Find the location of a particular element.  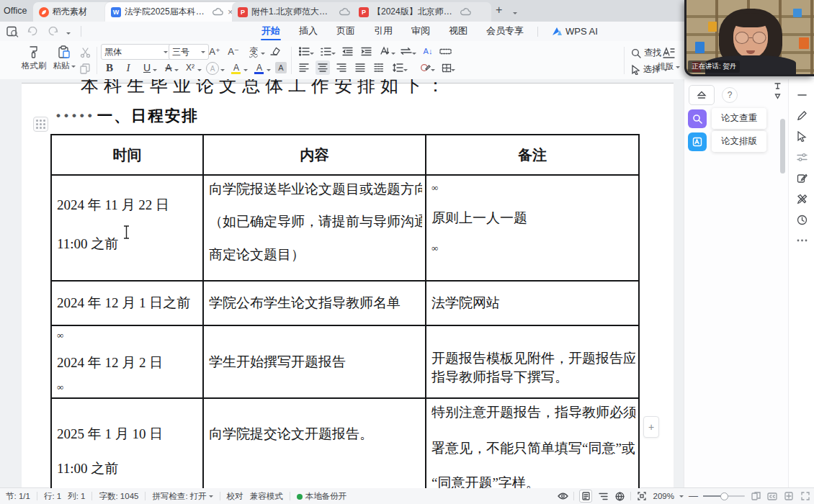

header-cell-remark: 备注 is located at coordinates (532, 155).